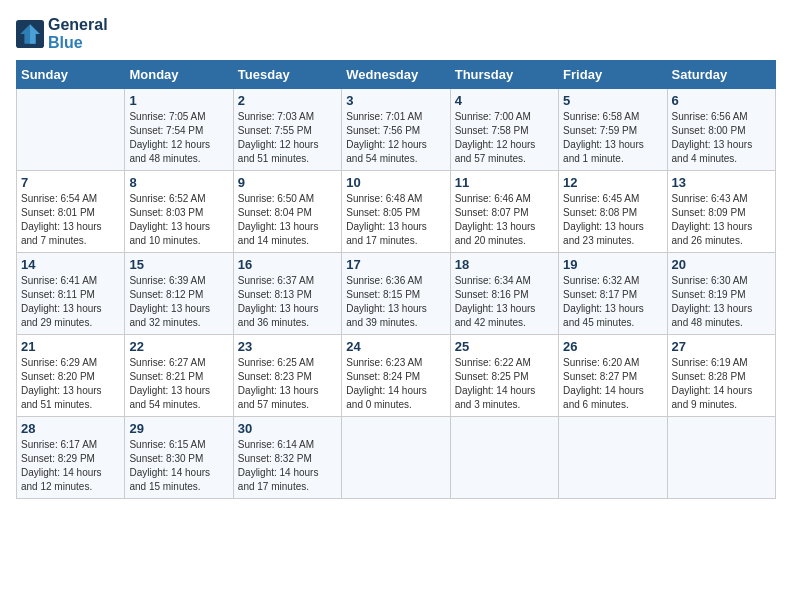  I want to click on cell-info: Sunrise: 6:37 AMSunset: 8:13 PMDaylight:…, so click(288, 302).